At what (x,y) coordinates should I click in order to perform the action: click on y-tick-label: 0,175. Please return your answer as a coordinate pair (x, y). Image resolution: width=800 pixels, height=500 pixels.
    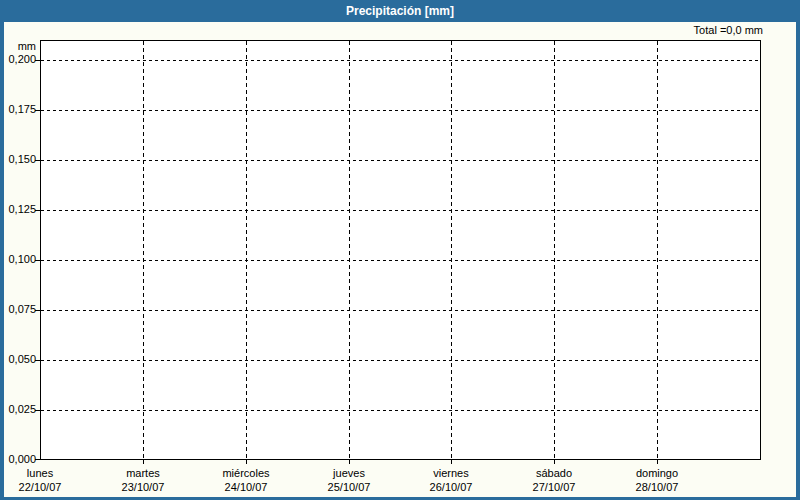
    Looking at the image, I should click on (18, 110).